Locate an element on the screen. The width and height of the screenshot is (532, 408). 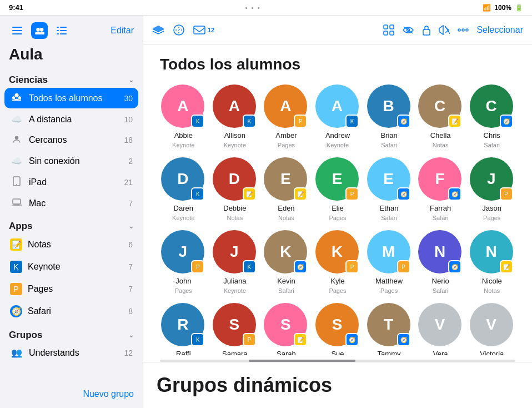
student-nerio: N🧭NerioSafari is located at coordinates (441, 262).